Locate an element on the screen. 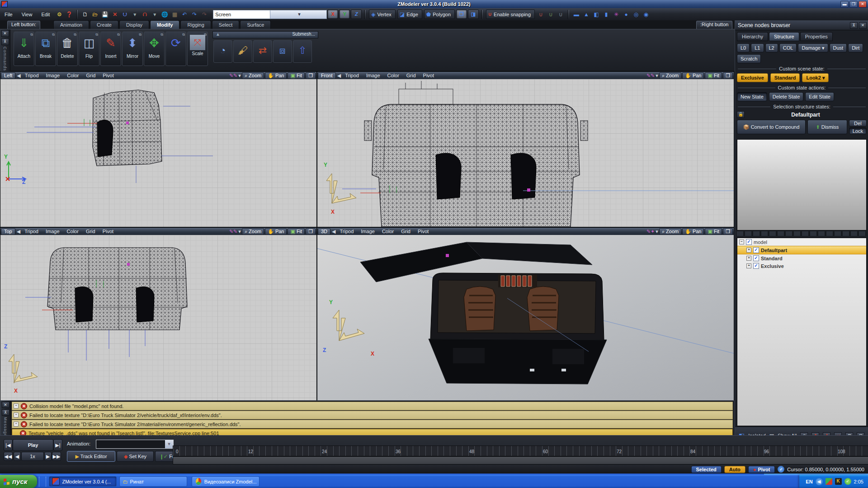 This screenshot has height=488, width=868. primitive-cube-icon: ◧ is located at coordinates (596, 14).